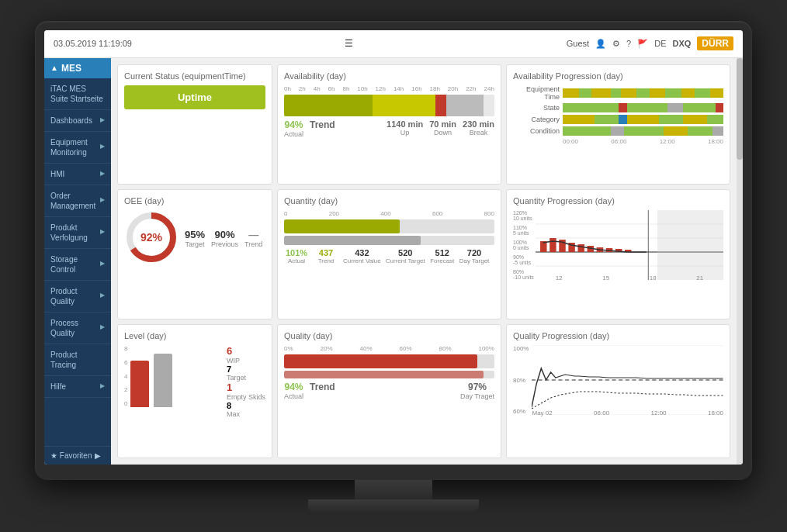 The height and width of the screenshot is (532, 787). I want to click on oee-content: 92% 95% Target 90%, so click(195, 237).